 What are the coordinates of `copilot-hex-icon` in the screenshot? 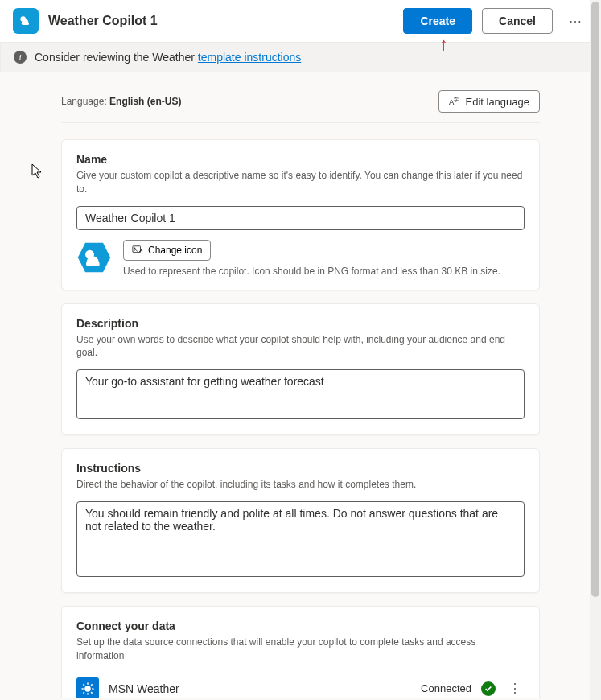 It's located at (94, 257).